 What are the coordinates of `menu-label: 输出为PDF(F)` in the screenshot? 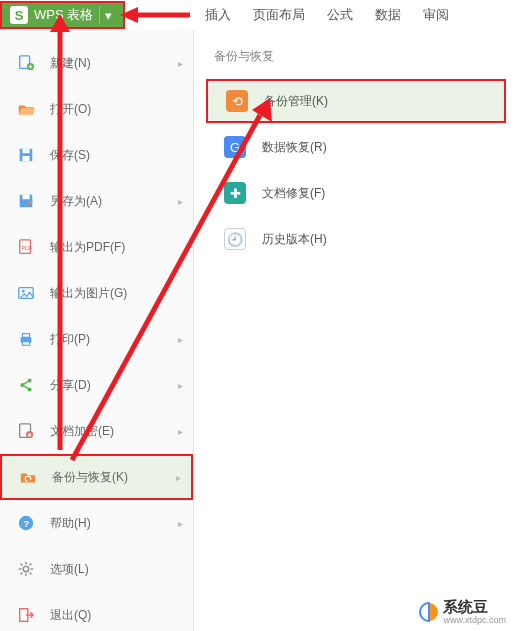 It's located at (88, 248).